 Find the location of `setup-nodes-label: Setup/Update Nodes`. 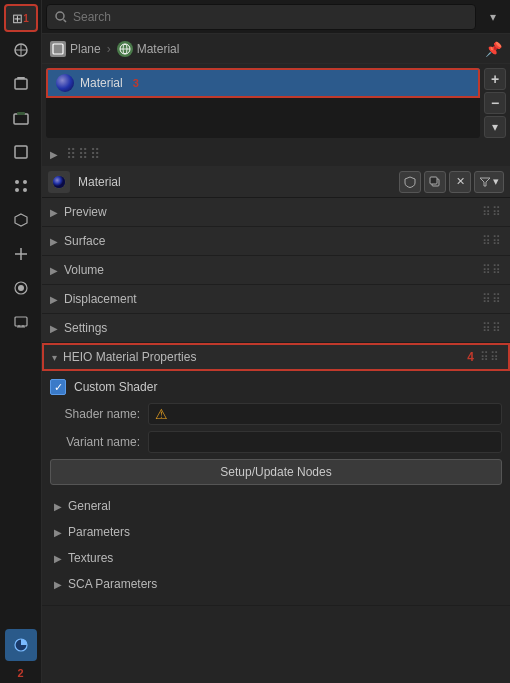

setup-nodes-label: Setup/Update Nodes is located at coordinates (276, 472).